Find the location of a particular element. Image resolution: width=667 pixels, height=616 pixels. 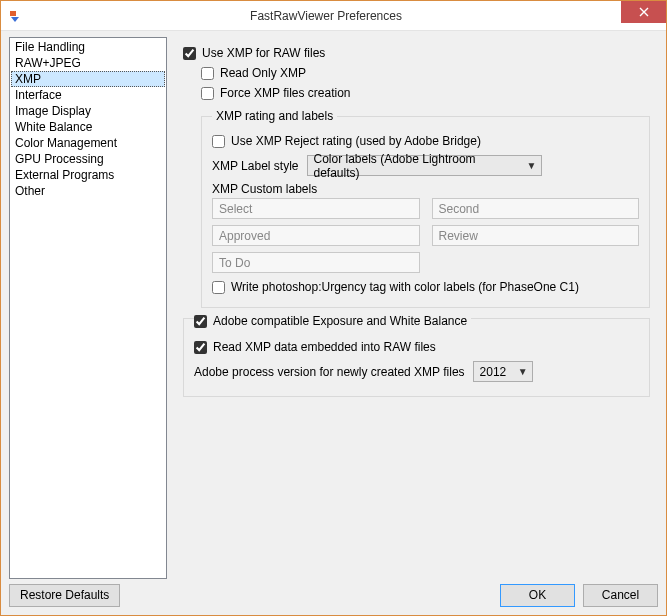

adobe-compat-label: Adobe compatible Exposure and White Bala… is located at coordinates (340, 321).